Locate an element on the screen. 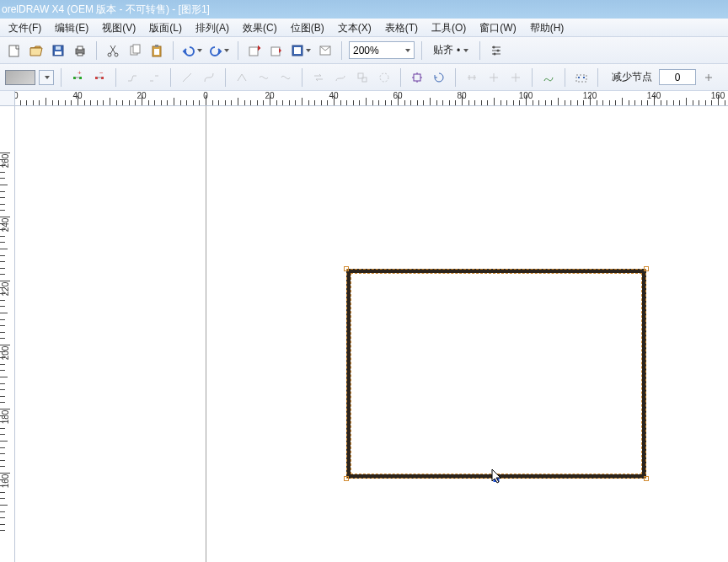 This screenshot has height=562, width=728. delete-node-button: − is located at coordinates (99, 78).